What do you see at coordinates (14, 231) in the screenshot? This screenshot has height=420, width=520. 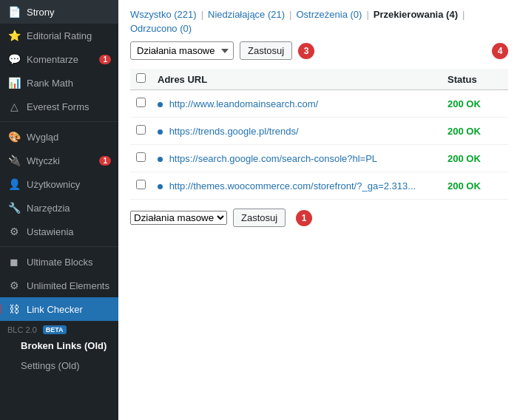 I see `gear-icon: ⚙` at bounding box center [14, 231].